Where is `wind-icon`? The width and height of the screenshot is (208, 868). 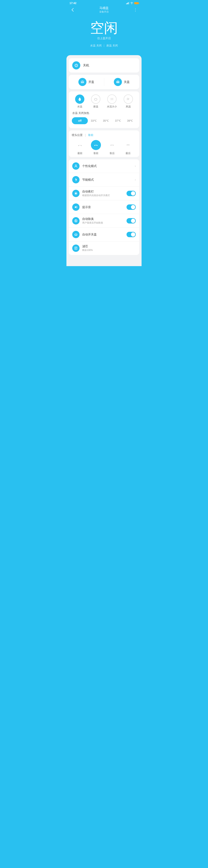
wind-icon is located at coordinates (128, 99).